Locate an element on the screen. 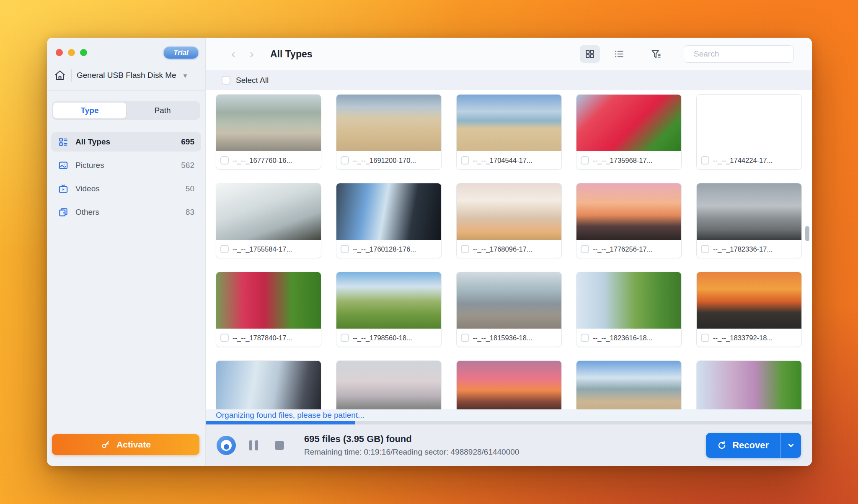  file-card: --_--_1768096-17... is located at coordinates (509, 221).